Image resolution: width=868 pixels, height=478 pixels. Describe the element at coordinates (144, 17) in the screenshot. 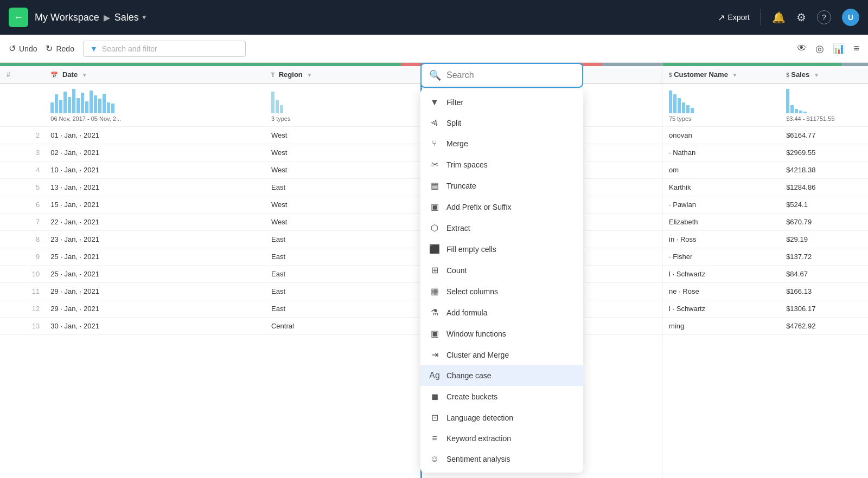

I see `page-dropdown-icon: ▼` at that location.